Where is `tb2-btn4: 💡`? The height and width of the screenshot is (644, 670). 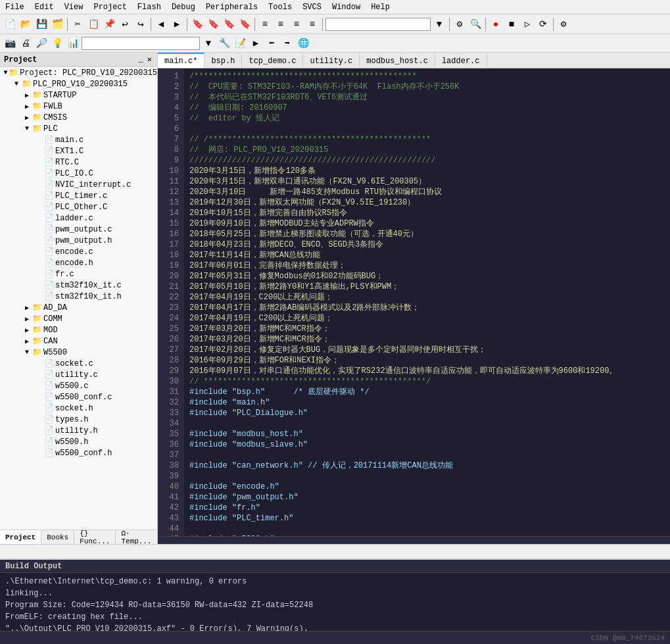 tb2-btn4: 💡 is located at coordinates (57, 43).